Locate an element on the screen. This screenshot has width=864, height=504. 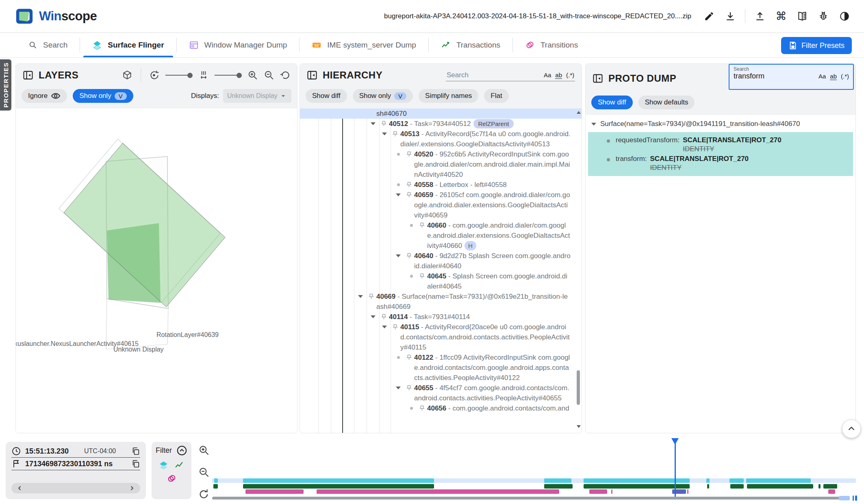
dark-mode-toggle-icon is located at coordinates (844, 16).